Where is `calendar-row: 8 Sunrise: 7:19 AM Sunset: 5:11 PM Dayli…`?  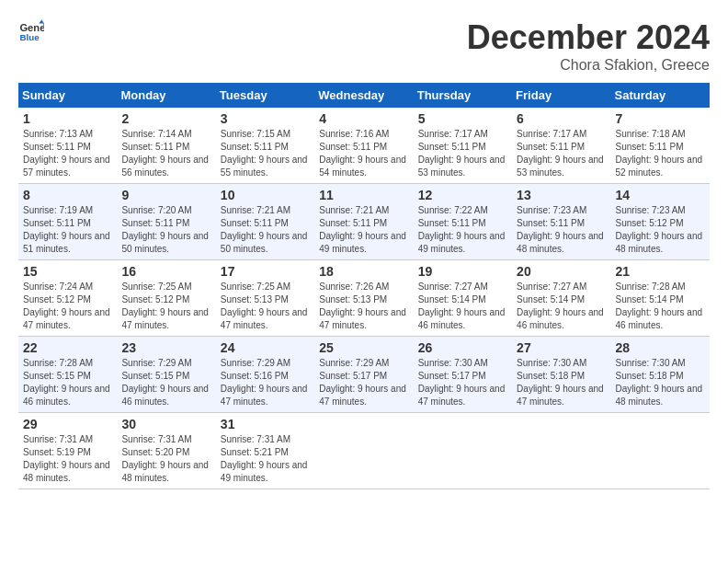 calendar-row: 8 Sunrise: 7:19 AM Sunset: 5:11 PM Dayli… is located at coordinates (364, 223).